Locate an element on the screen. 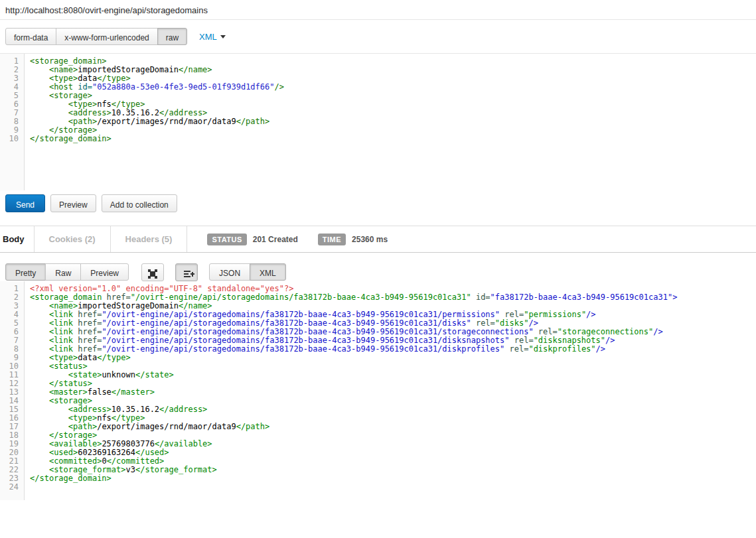 Image resolution: width=756 pixels, height=538 pixels. tab-body: Body is located at coordinates (17, 239).